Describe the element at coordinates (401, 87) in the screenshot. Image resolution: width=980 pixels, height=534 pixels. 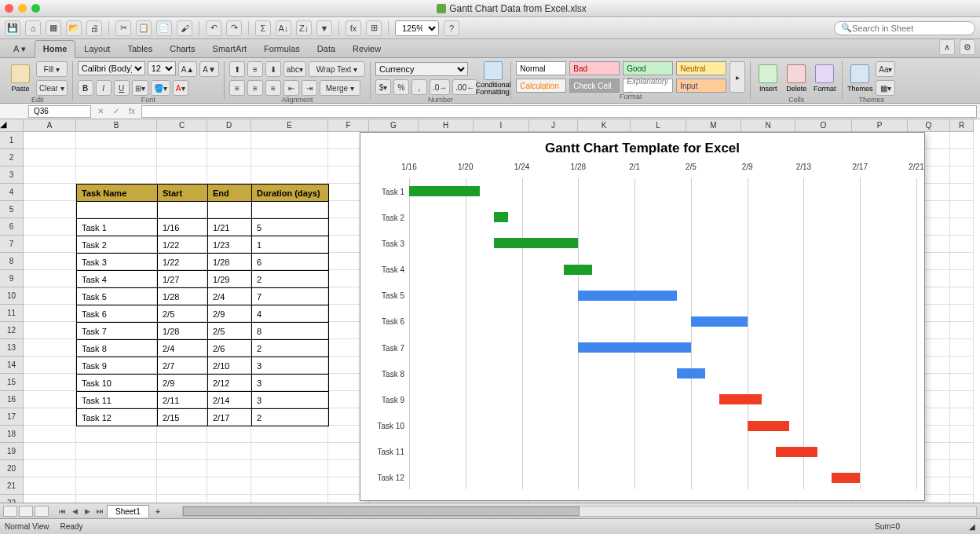
I see `percent-button: %` at that location.